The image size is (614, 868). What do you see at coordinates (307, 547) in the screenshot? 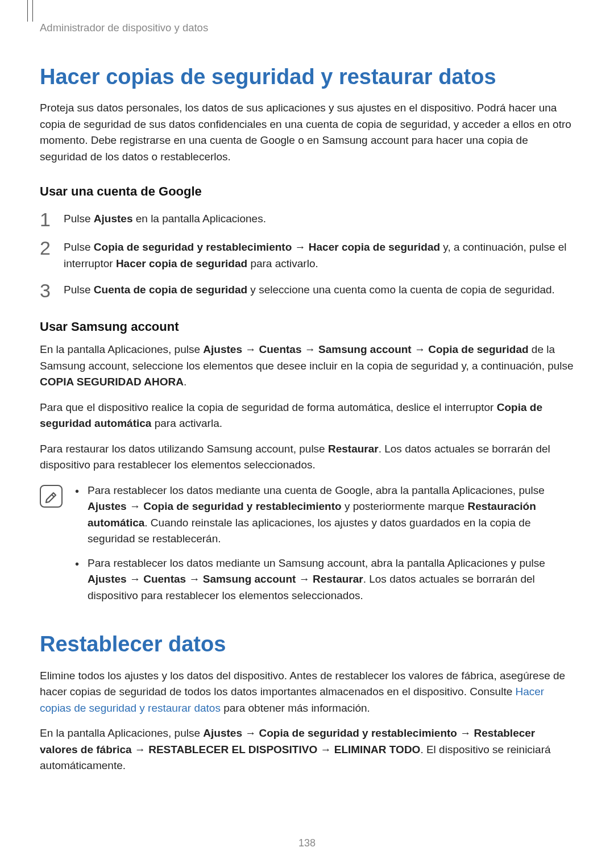
I see `note-box: Para restablecer los datos mediante una …` at bounding box center [307, 547].